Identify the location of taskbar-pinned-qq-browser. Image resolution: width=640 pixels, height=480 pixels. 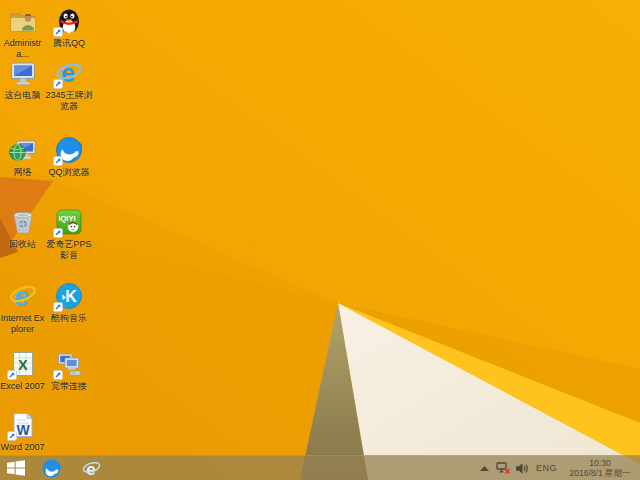
(51, 468).